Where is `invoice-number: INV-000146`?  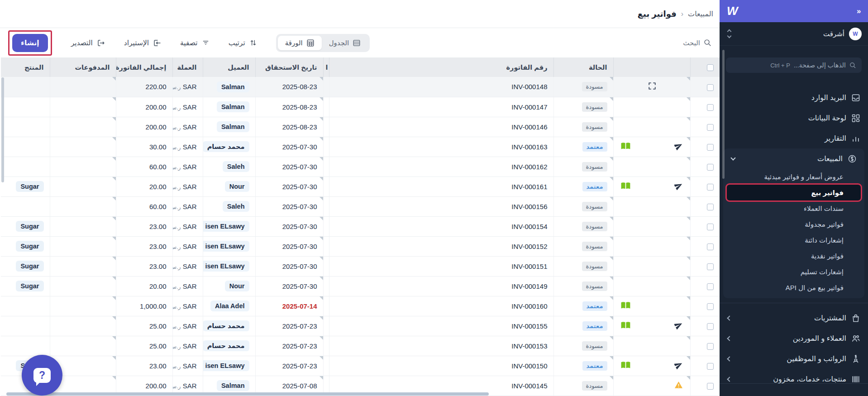
invoice-number: INV-000146 is located at coordinates (529, 127).